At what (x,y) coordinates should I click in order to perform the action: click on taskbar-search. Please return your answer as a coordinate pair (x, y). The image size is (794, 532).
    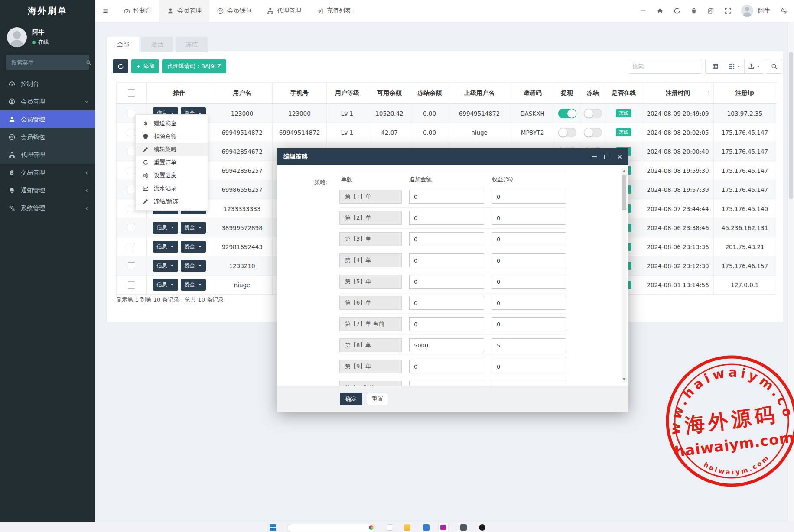
    Looking at the image, I should click on (331, 528).